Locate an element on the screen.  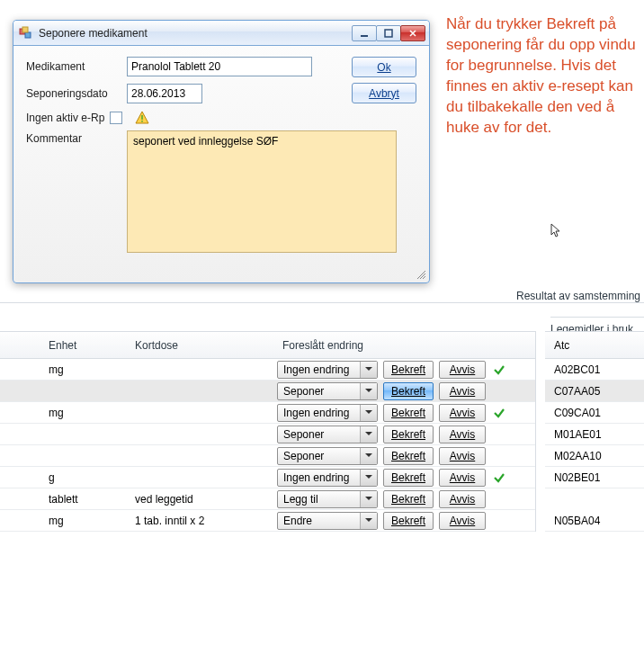
close-button is located at coordinates (413, 33).